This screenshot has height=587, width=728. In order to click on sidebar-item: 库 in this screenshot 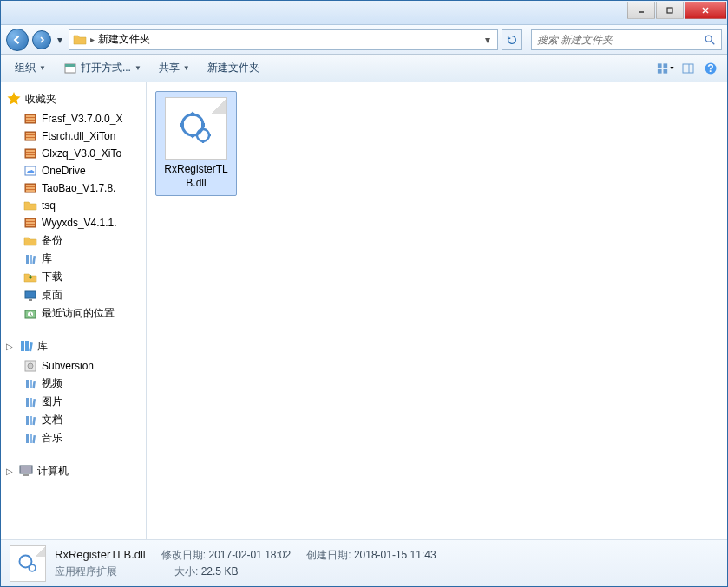, I will do `click(73, 258)`.